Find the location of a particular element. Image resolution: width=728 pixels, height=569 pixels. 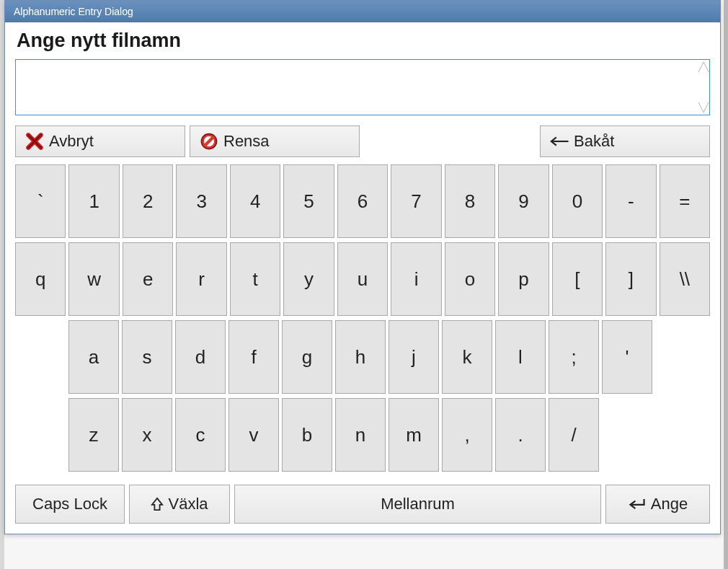

key-.: . is located at coordinates (520, 435).